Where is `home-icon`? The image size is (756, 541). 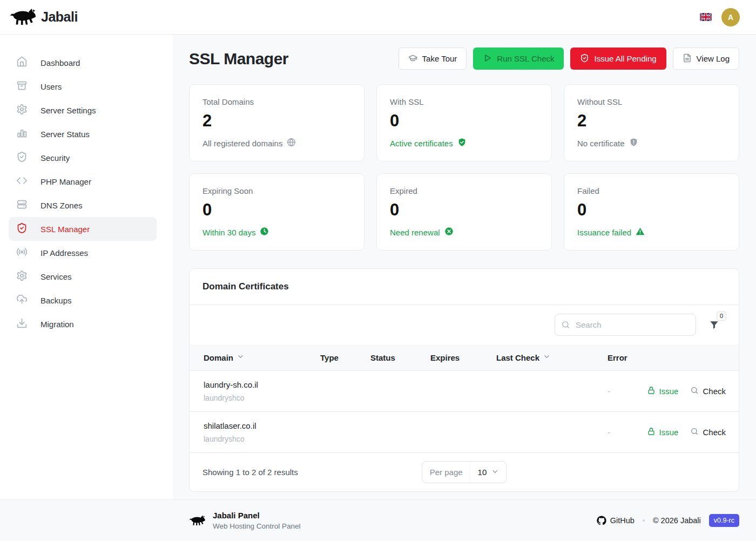 home-icon is located at coordinates (22, 63).